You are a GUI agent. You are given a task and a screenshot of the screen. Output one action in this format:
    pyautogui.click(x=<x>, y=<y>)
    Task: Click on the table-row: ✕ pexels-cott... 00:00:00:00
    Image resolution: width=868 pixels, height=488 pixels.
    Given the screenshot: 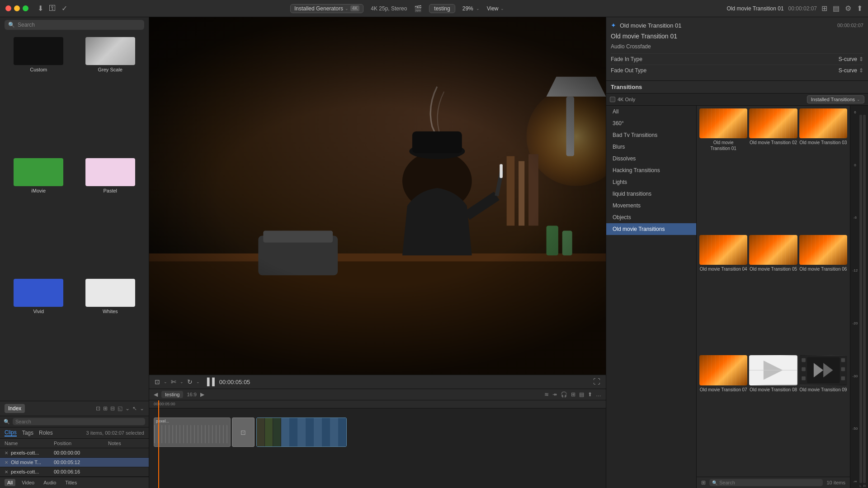 What is the action you would take?
    pyautogui.click(x=74, y=453)
    